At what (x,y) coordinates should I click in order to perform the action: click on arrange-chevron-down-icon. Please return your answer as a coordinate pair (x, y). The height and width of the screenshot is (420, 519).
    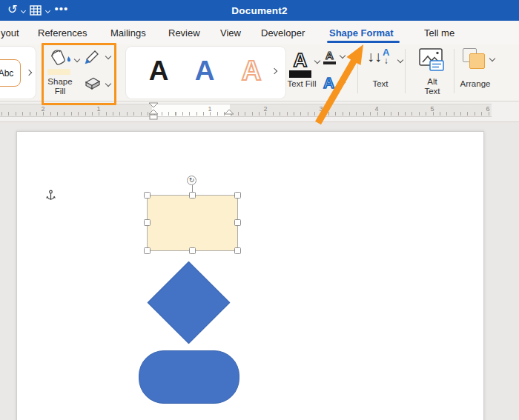
    Looking at the image, I should click on (492, 59).